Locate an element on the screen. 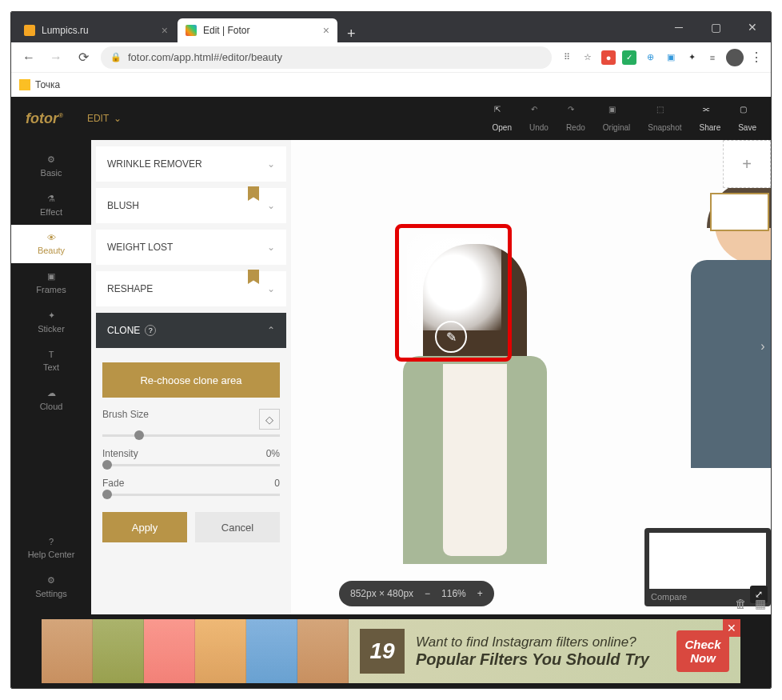 The image size is (782, 700). ad-close-icon: ✕ is located at coordinates (732, 628).